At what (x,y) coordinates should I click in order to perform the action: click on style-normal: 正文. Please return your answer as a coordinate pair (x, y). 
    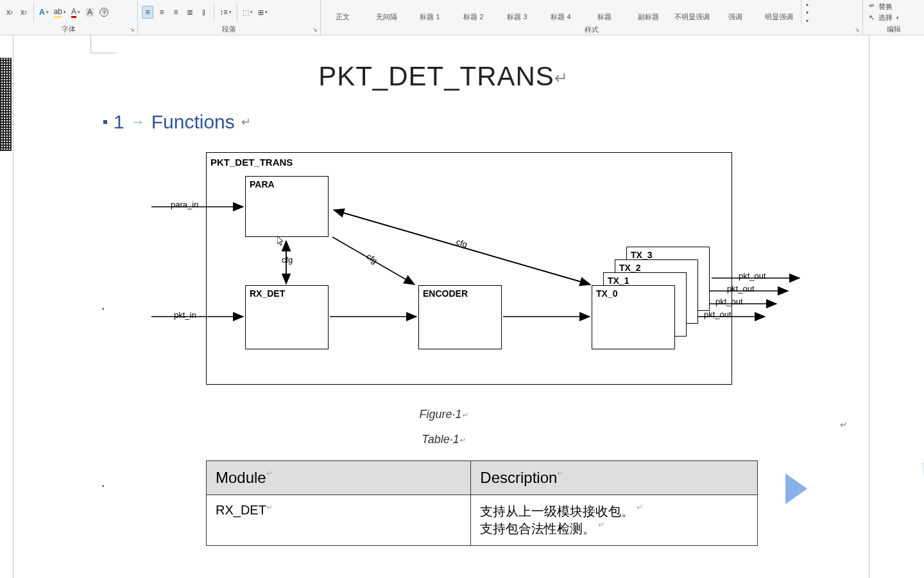
    Looking at the image, I should click on (343, 13).